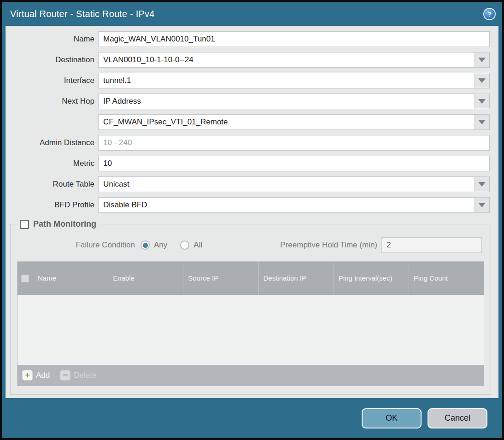  I want to click on select-all-checkbox, so click(25, 278).